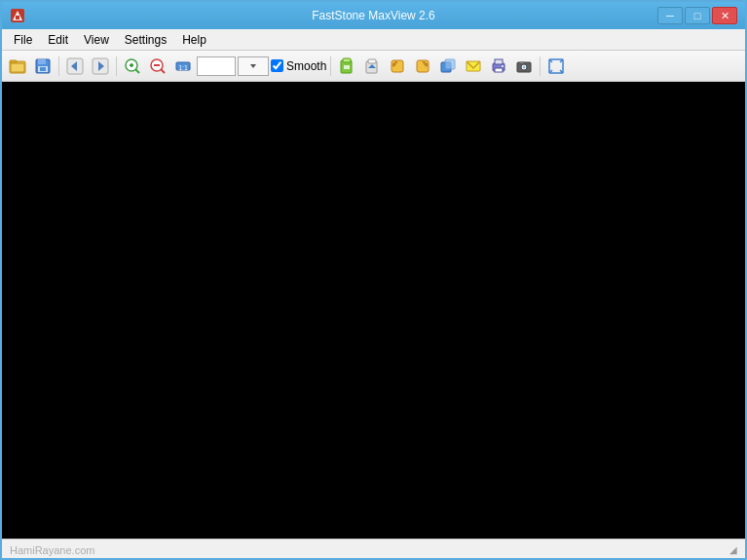 Image resolution: width=747 pixels, height=560 pixels. I want to click on print-button, so click(499, 66).